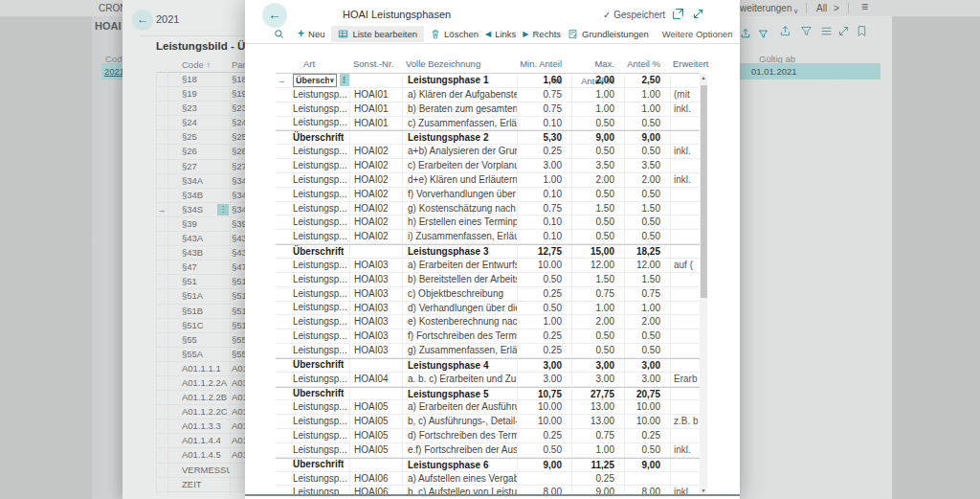 The width and height of the screenshot is (980, 499). I want to click on cell-volle-bezeichnung: a) Klären der Aufgabenstellu..., so click(459, 95).